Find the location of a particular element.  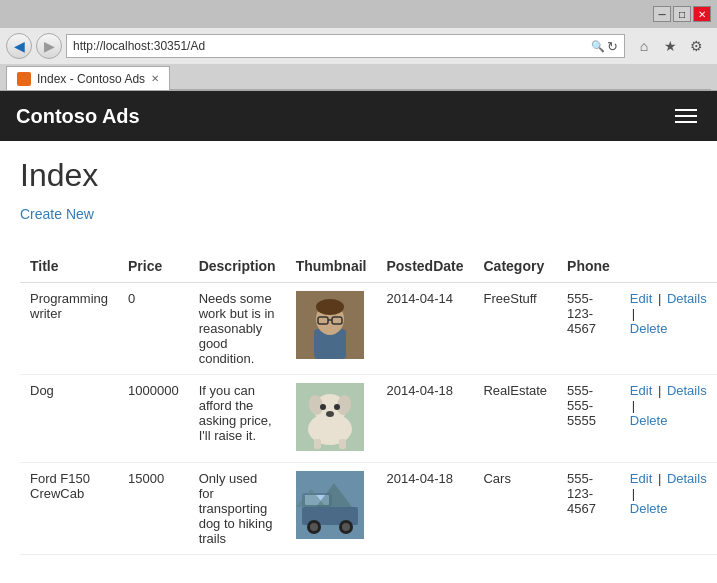

col-actions is located at coordinates (668, 266).